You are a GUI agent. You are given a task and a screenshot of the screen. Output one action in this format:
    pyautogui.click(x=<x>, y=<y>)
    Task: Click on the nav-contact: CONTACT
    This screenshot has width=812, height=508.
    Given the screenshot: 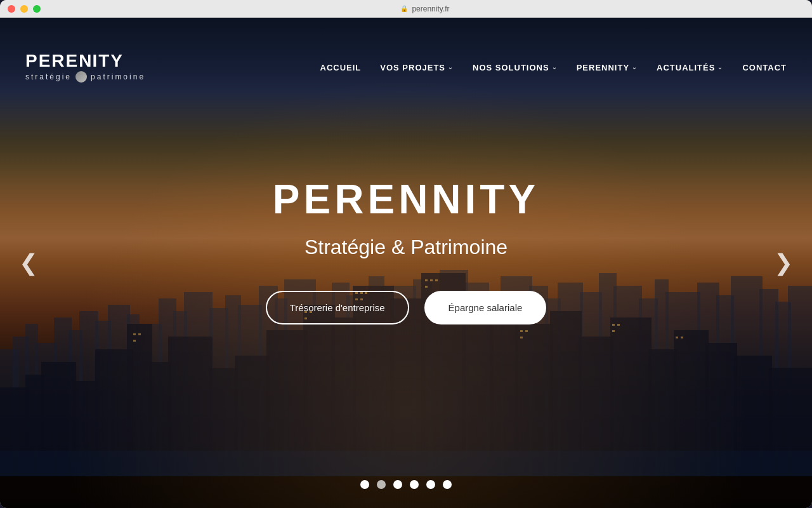 What is the action you would take?
    pyautogui.click(x=764, y=67)
    